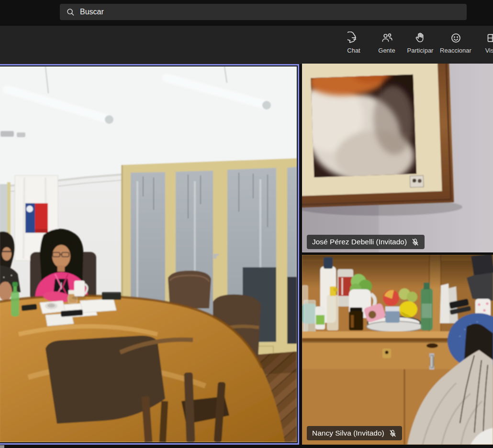  Describe the element at coordinates (420, 46) in the screenshot. I see `raise-hand-button: Participar` at that location.